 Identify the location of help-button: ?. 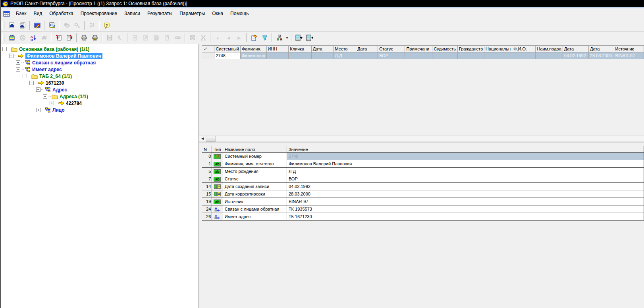
(106, 25).